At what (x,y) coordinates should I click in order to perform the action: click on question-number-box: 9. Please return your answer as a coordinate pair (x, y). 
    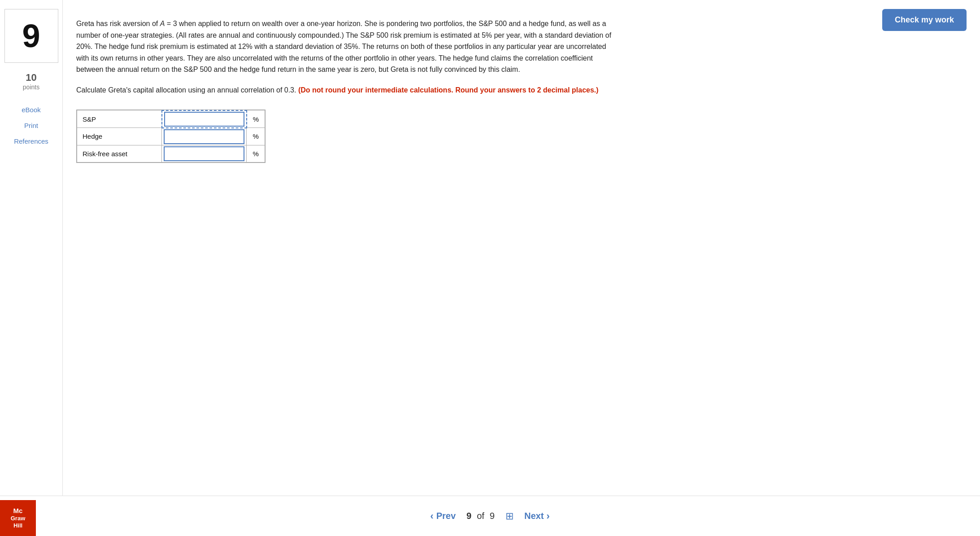
    Looking at the image, I should click on (31, 36).